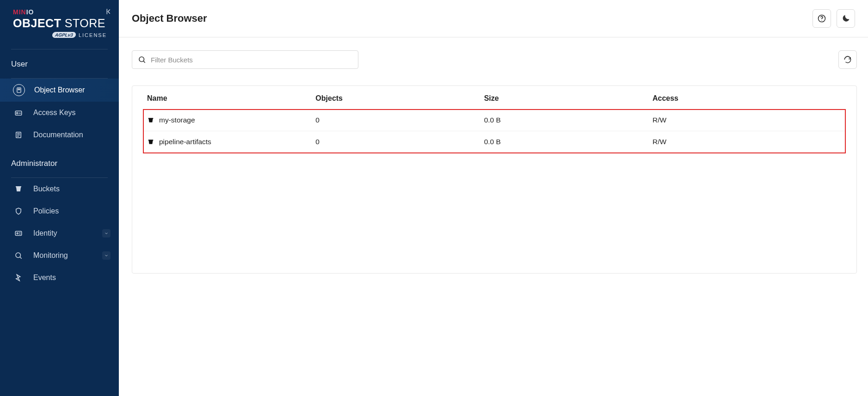 The width and height of the screenshot is (868, 396). Describe the element at coordinates (494, 142) in the screenshot. I see `table-row: pipeline-artifacts 0 0.0 B R/W` at that location.